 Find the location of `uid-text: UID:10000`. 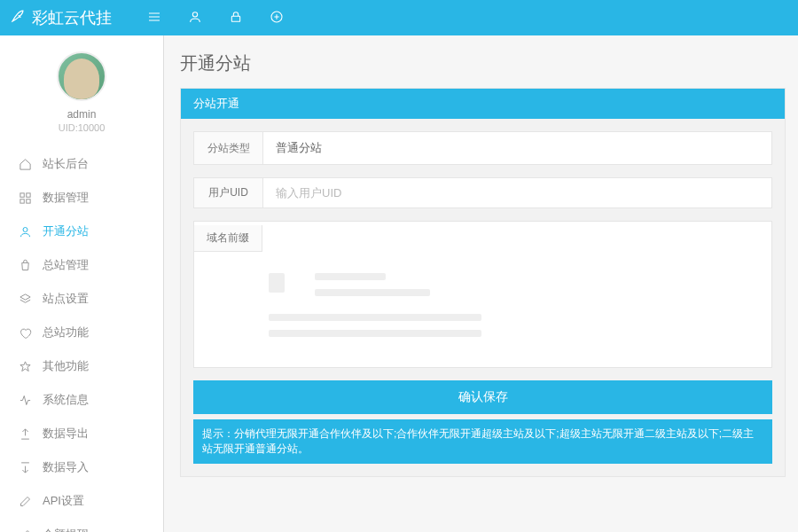

uid-text: UID:10000 is located at coordinates (82, 128).